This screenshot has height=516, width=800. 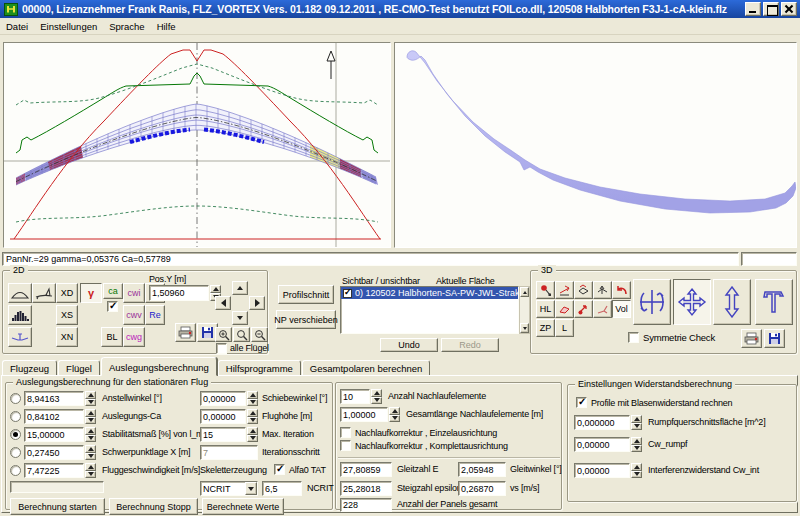 What do you see at coordinates (636, 422) in the screenshot?
I see `rumpfquerschnitt-spinner` at bounding box center [636, 422].